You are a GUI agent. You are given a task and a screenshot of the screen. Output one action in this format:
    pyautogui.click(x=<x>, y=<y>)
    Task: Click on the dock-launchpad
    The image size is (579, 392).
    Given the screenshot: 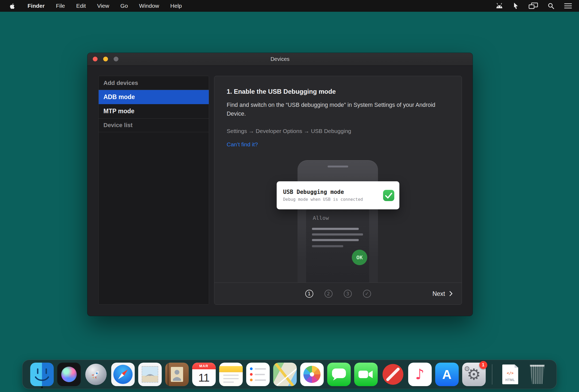 What is the action you would take?
    pyautogui.click(x=96, y=374)
    